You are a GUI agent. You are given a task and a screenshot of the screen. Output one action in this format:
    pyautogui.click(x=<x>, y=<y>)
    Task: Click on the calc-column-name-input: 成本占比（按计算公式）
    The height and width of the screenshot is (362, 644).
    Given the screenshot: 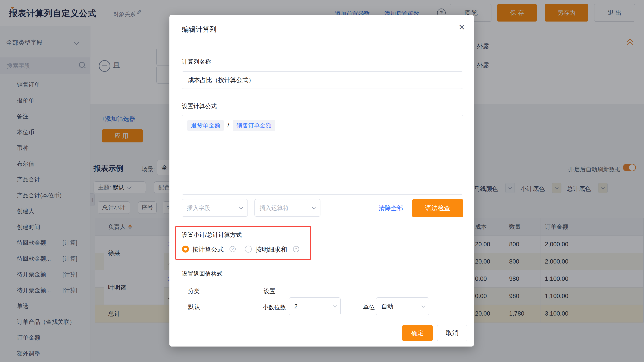 What is the action you would take?
    pyautogui.click(x=322, y=80)
    